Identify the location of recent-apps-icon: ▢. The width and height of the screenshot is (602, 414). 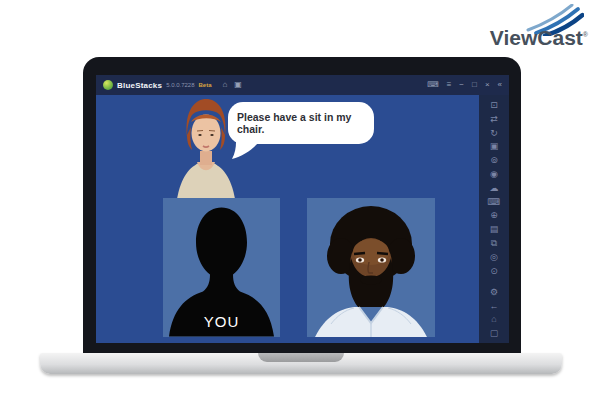
(494, 334).